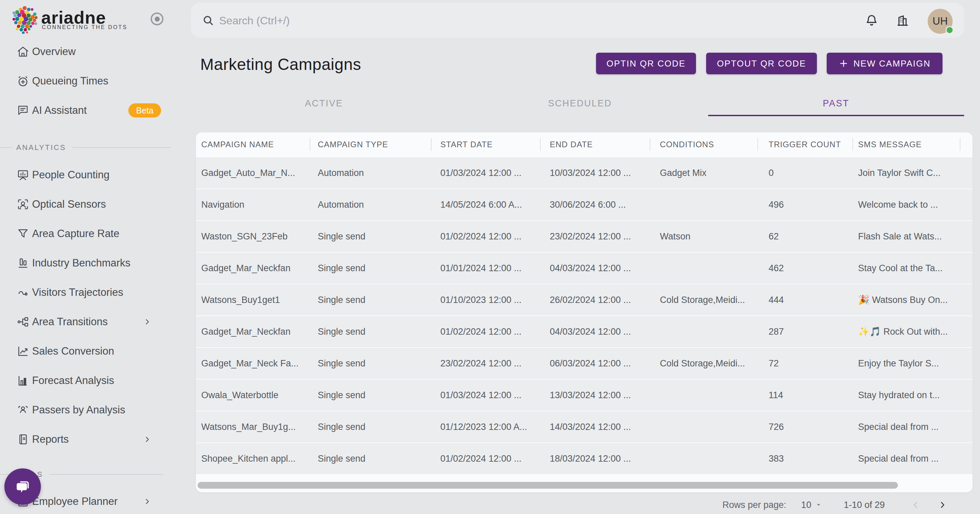 This screenshot has width=980, height=514. What do you see at coordinates (78, 293) in the screenshot?
I see `sidebar-item-label: Visitors Trajectories` at bounding box center [78, 293].